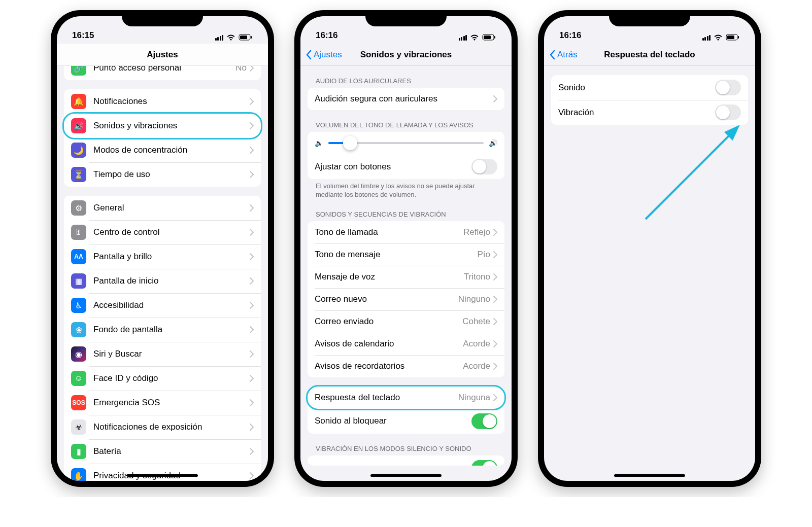  I want to click on settings-row: 🌙 Modos de concentración, so click(162, 150).